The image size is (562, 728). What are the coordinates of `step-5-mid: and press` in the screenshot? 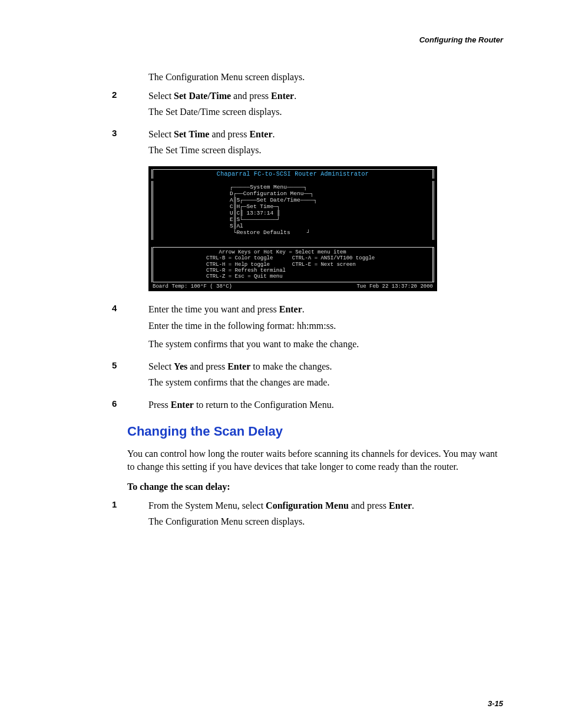 It's located at (207, 367).